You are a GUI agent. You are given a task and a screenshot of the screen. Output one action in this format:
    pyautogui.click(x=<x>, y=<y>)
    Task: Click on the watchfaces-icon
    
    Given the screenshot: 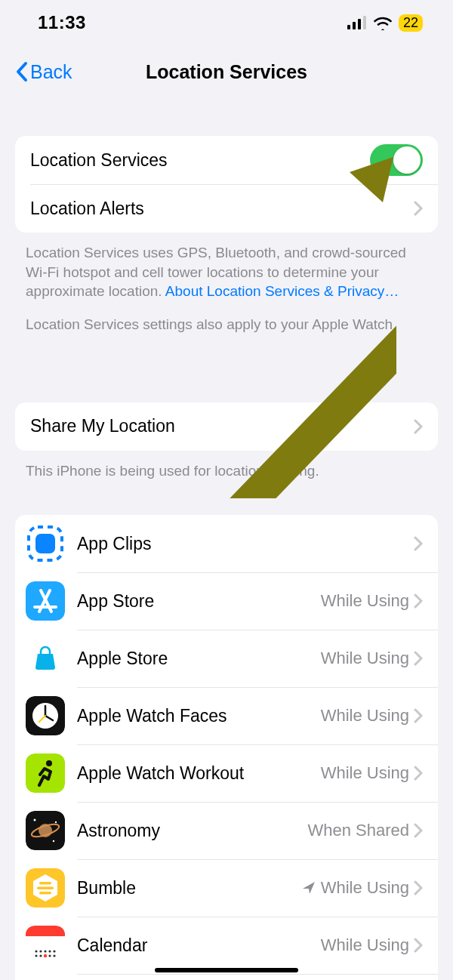 What is the action you would take?
    pyautogui.click(x=45, y=716)
    